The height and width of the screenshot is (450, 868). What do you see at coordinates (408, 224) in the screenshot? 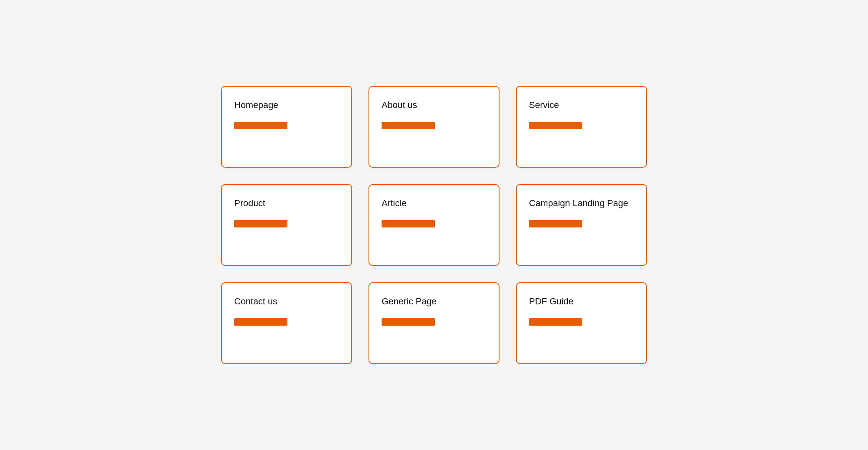
I see `card-bar-article` at bounding box center [408, 224].